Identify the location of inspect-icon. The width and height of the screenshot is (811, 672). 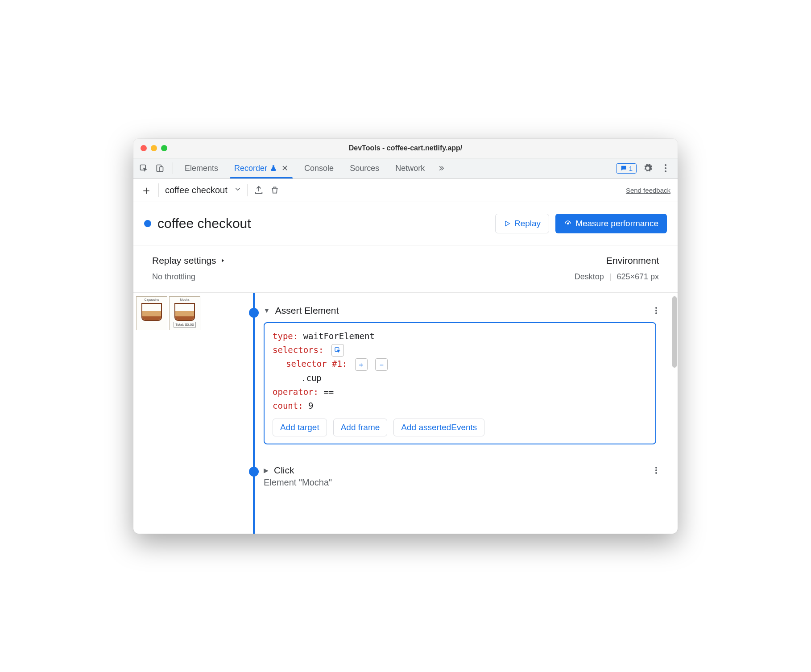
(144, 168).